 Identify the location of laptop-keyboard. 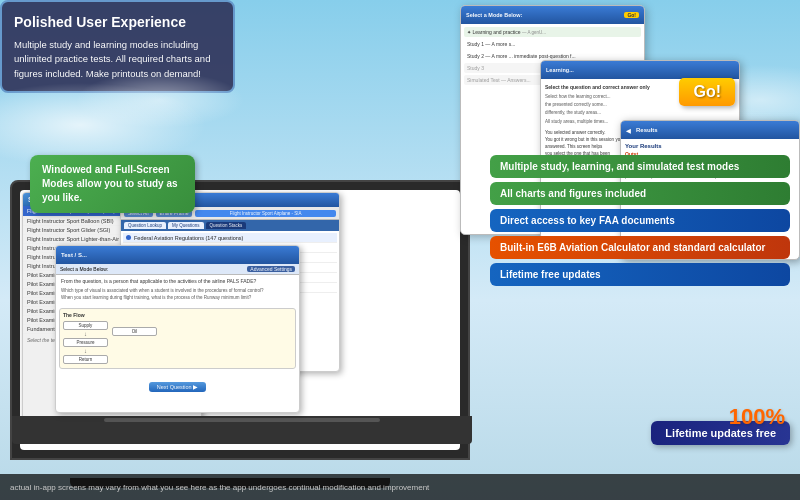
(242, 430).